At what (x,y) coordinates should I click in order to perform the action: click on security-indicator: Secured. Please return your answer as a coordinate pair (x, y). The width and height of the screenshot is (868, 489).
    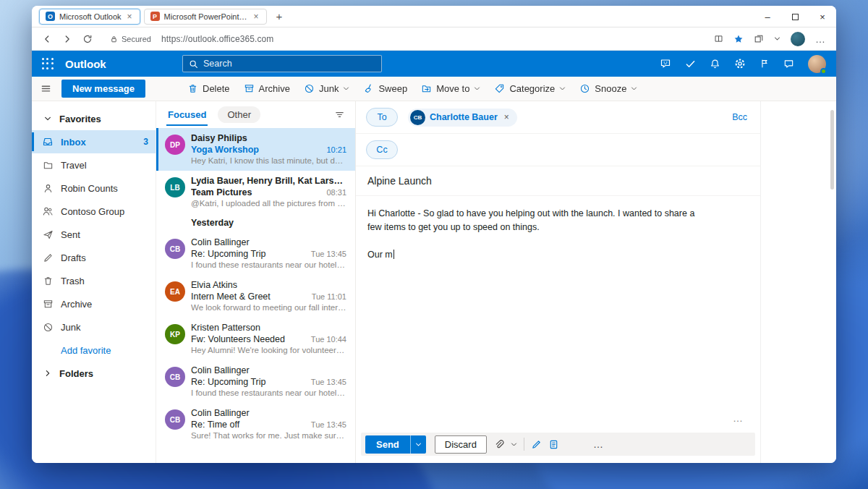
    Looking at the image, I should click on (130, 39).